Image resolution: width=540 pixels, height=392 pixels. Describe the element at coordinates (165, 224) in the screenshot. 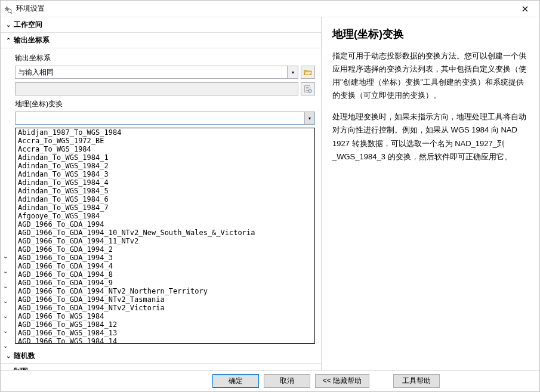

I see `dropdown-item: AGD_1966_To_GDA_1994` at that location.